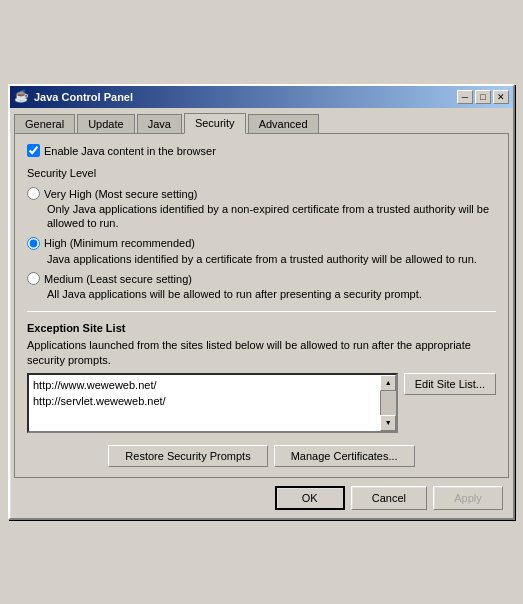  Describe the element at coordinates (34, 244) in the screenshot. I see `radio-high-input` at that location.